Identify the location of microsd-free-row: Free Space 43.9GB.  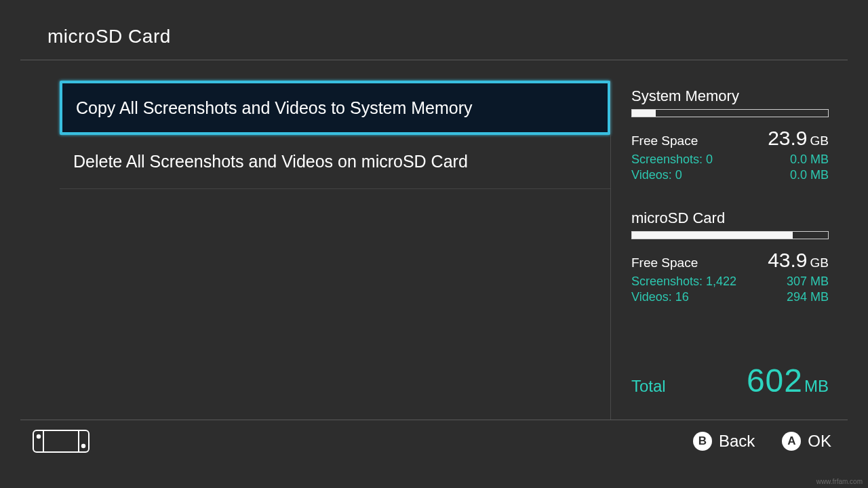
(730, 260).